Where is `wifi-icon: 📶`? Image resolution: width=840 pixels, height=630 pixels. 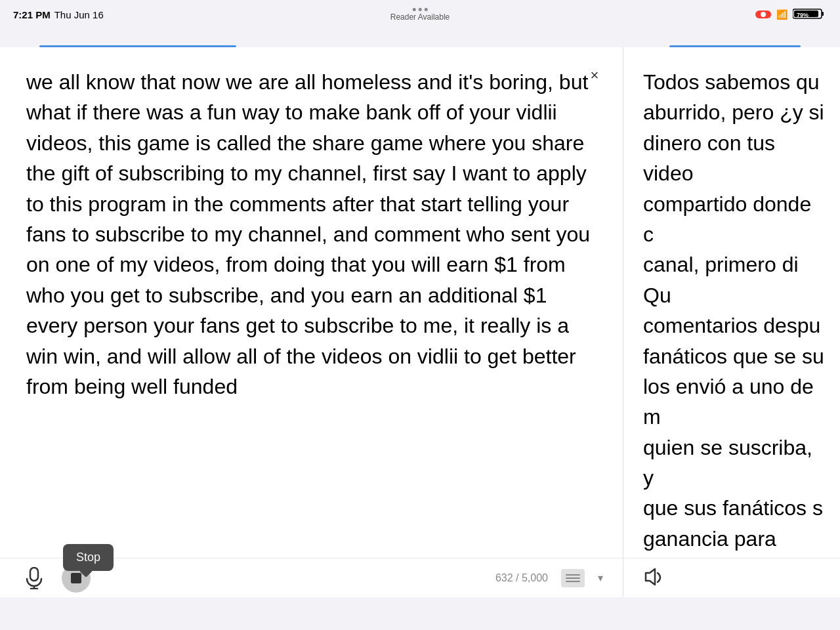 wifi-icon: 📶 is located at coordinates (782, 14).